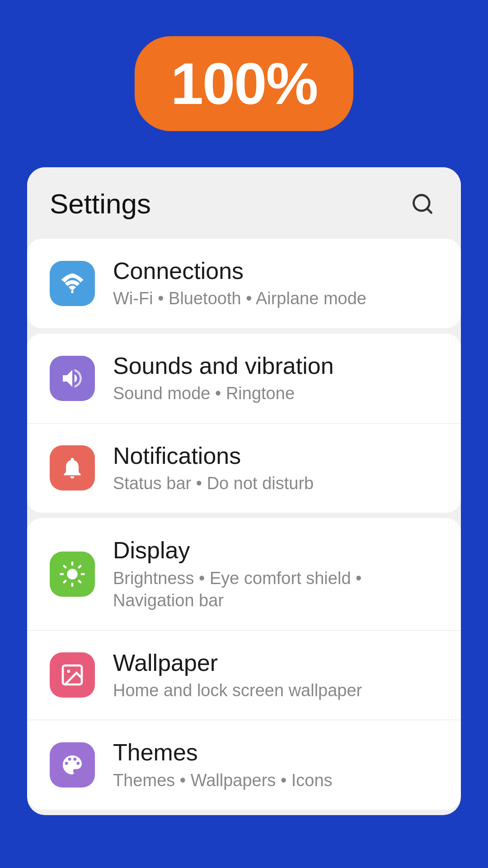  I want to click on sounds-title: Sounds and vibration, so click(223, 366).